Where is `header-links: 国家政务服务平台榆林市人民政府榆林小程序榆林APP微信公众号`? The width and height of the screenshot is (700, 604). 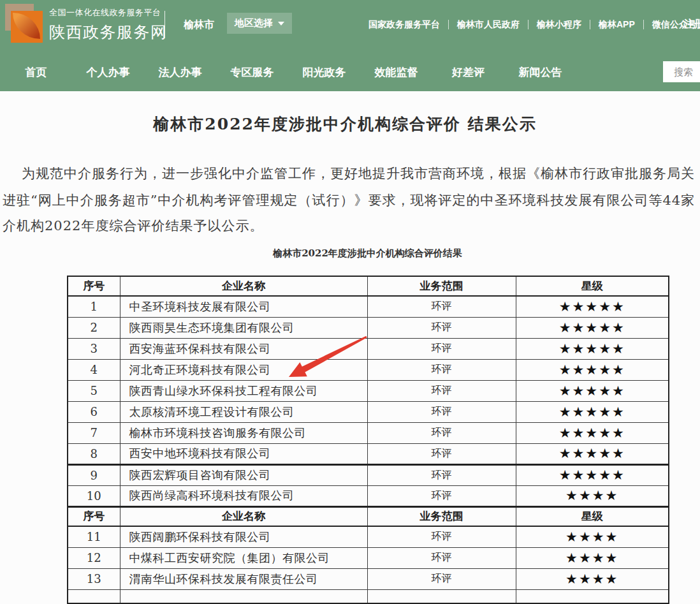 header-links: 国家政务服务平台榆林市人民政府榆林小程序榆林APP微信公众号 is located at coordinates (533, 25).